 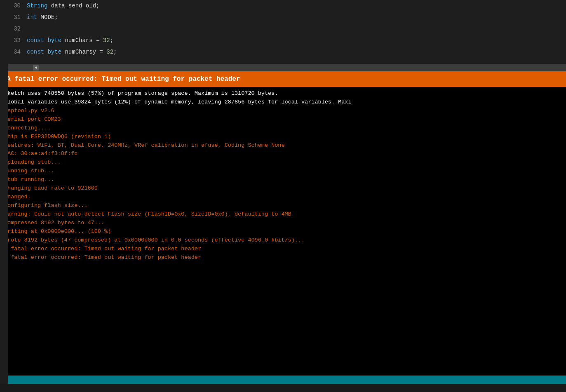 I want to click on console-line: Writing at 0x0000e000... (100 %), so click(x=283, y=232).